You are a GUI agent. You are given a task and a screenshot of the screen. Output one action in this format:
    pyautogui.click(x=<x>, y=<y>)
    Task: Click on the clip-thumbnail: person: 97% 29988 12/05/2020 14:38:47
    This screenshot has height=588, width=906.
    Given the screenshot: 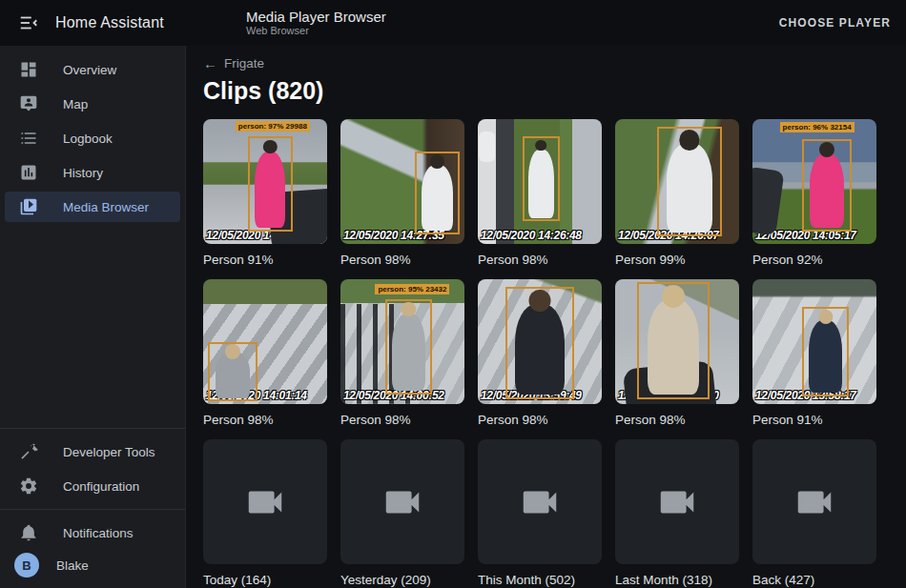 What is the action you would take?
    pyautogui.click(x=265, y=181)
    